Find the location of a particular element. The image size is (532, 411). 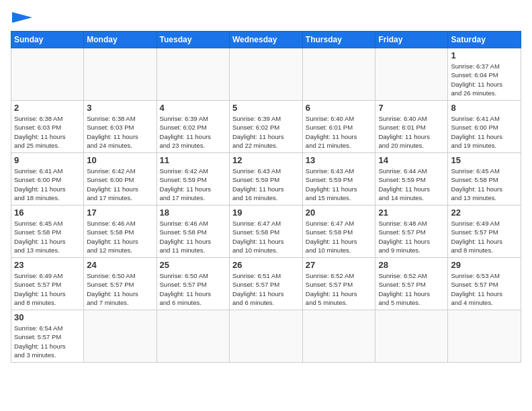

day-cell: 16Sunrise: 6:45 AM Sunset: 5:58 PM Dayli… is located at coordinates (48, 232).